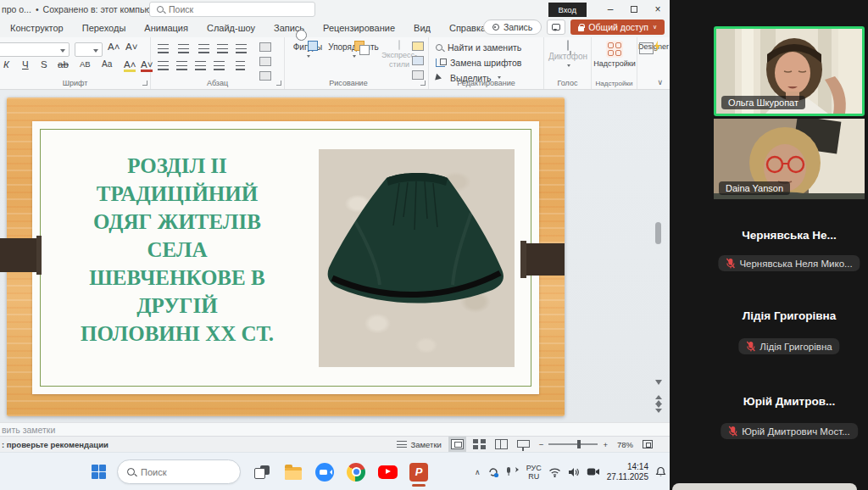  What do you see at coordinates (661, 471) in the screenshot?
I see `notification-bell-icon` at bounding box center [661, 471].